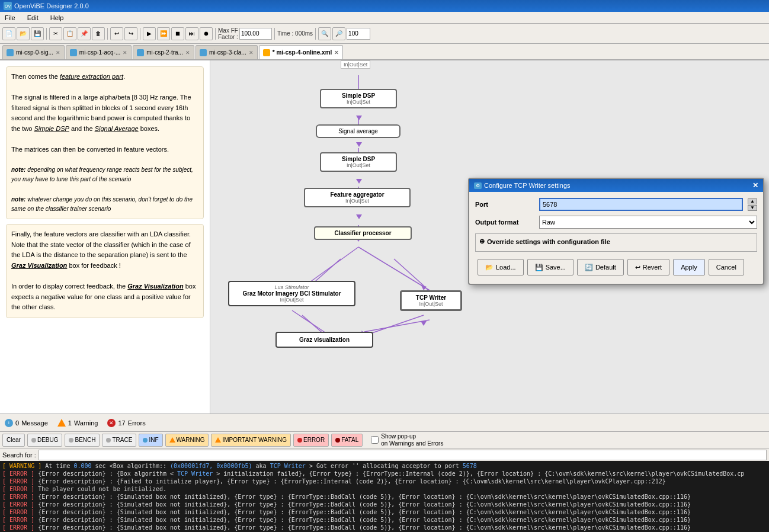 This screenshot has width=769, height=532. Describe the element at coordinates (550, 267) in the screenshot. I see `save-dialog-button: 💾 Save...` at that location.